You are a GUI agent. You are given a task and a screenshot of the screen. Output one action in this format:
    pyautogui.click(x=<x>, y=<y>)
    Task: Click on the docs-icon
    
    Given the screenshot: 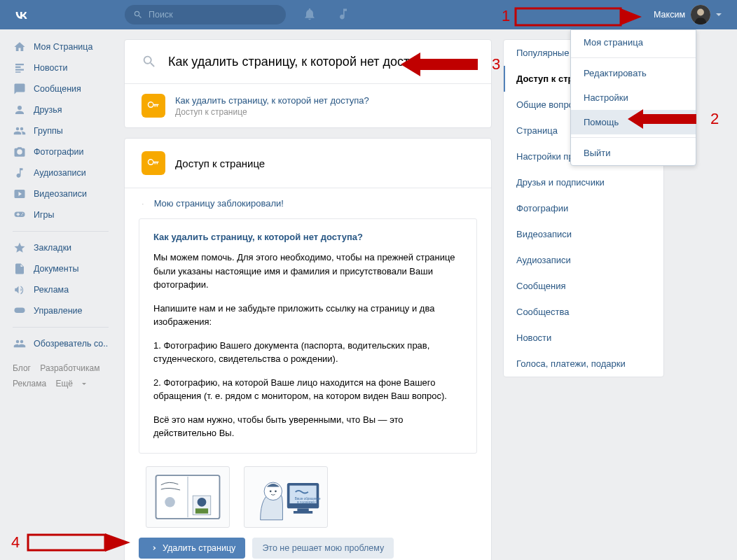 What is the action you would take?
    pyautogui.click(x=20, y=269)
    